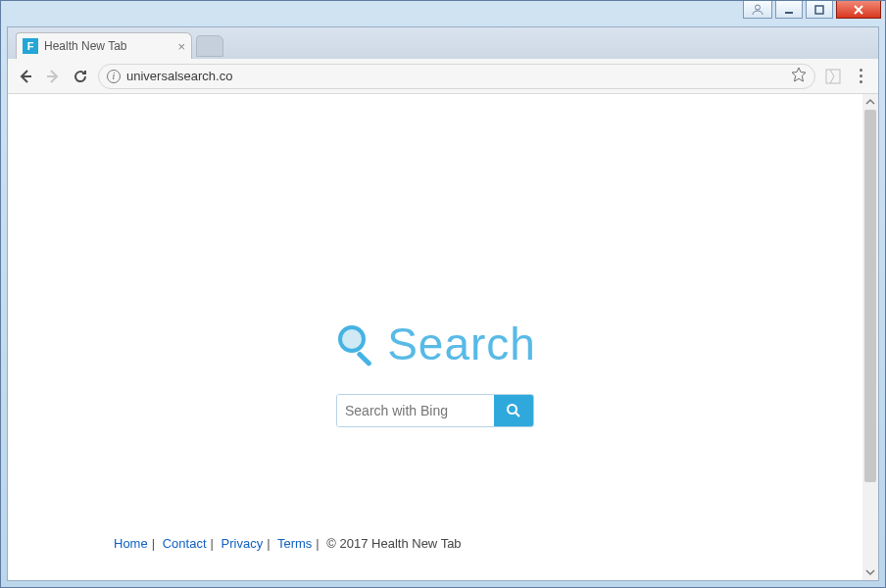 The image size is (886, 588). Describe the element at coordinates (462, 344) in the screenshot. I see `brand-text: Search` at that location.